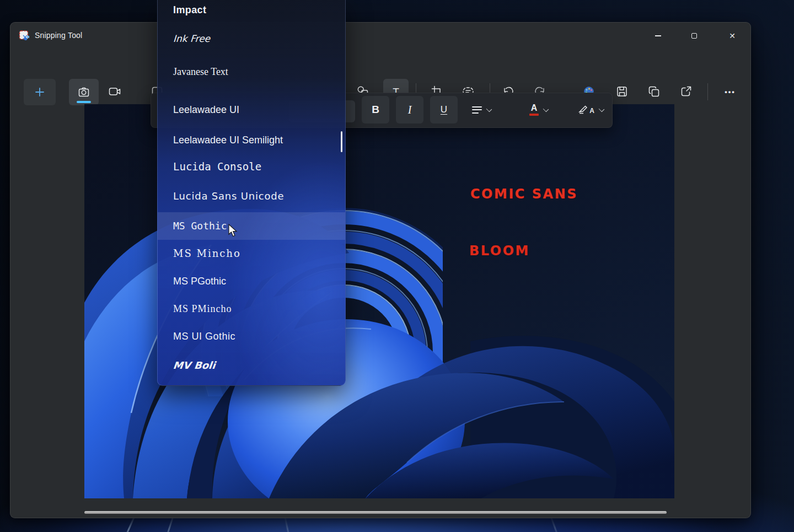 This screenshot has width=794, height=532. I want to click on canvas-text-bloom: BLOOM, so click(500, 251).